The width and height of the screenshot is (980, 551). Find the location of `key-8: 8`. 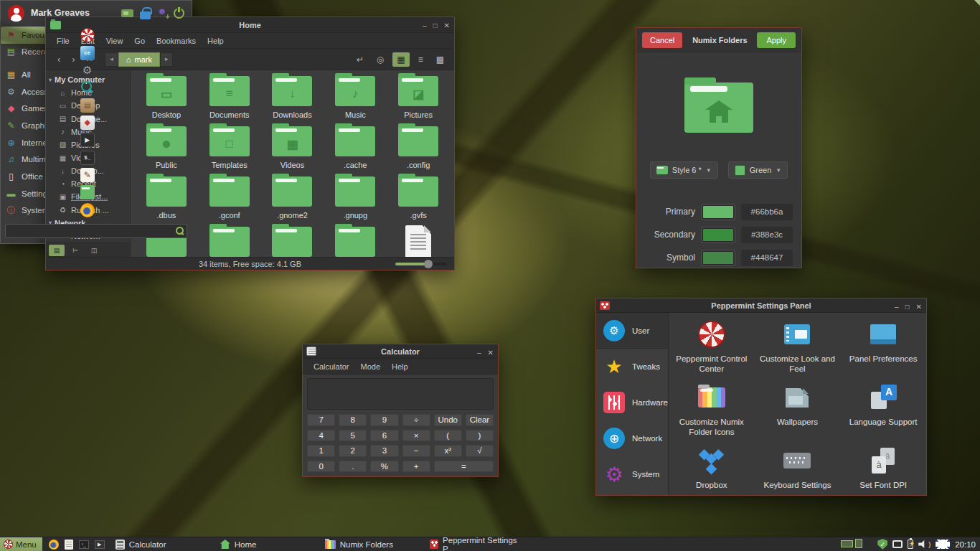

key-8: 8 is located at coordinates (353, 420).